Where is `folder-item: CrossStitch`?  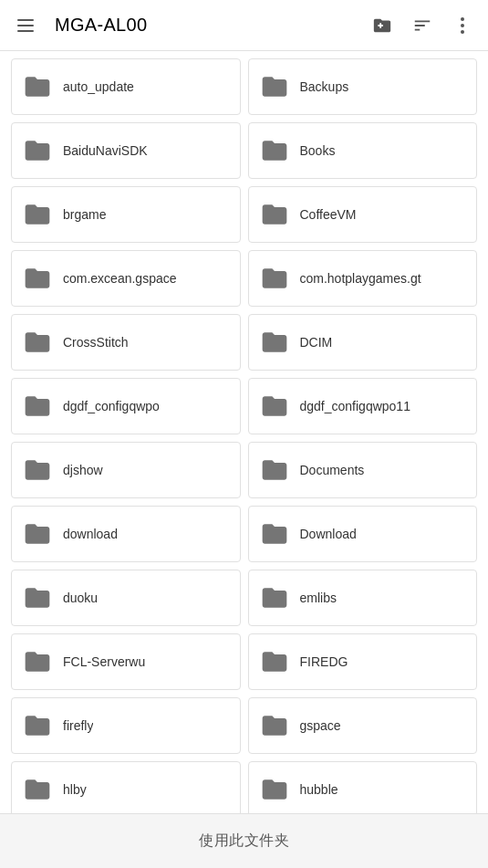
folder-item: CrossStitch is located at coordinates (126, 342).